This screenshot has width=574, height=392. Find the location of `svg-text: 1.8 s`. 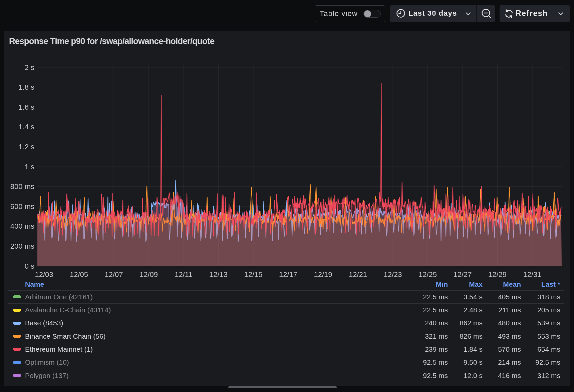

svg-text: 1.8 s is located at coordinates (26, 87).